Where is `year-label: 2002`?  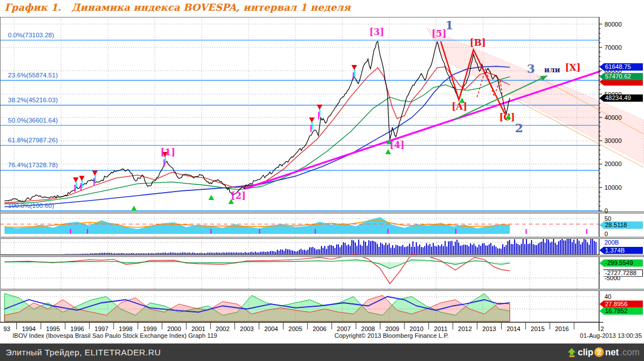 year-label: 2002 is located at coordinates (223, 329).